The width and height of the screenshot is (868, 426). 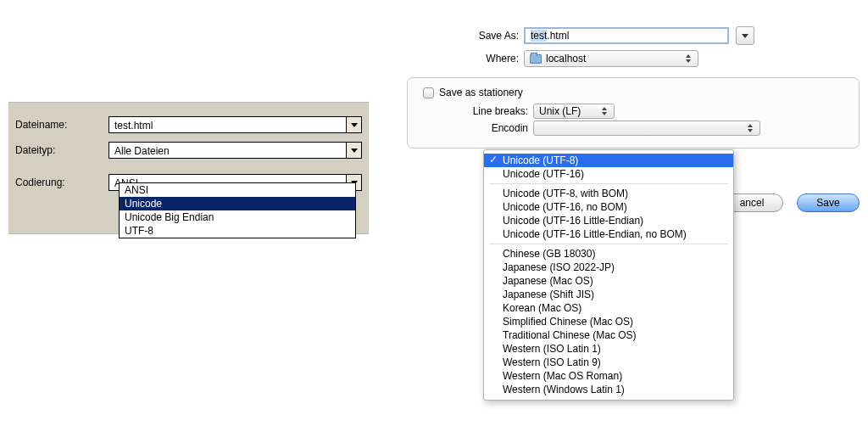 I want to click on encoding-label-mac: Encodin, so click(x=498, y=128).